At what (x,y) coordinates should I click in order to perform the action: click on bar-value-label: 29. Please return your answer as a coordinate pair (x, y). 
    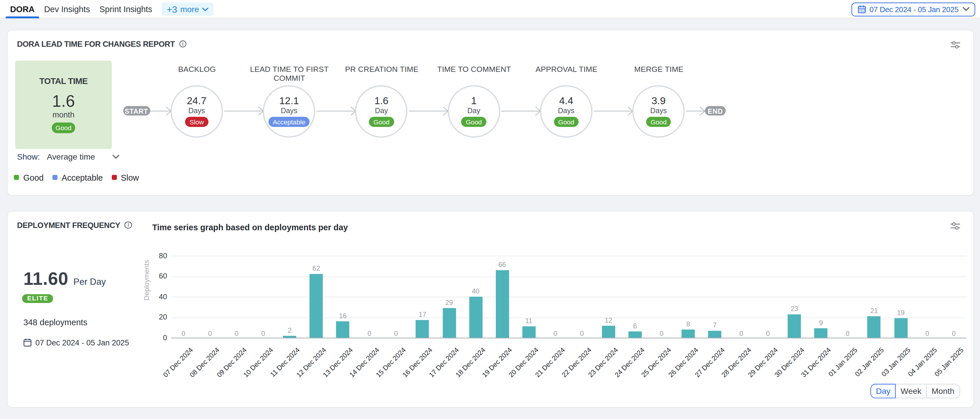
    Looking at the image, I should click on (449, 303).